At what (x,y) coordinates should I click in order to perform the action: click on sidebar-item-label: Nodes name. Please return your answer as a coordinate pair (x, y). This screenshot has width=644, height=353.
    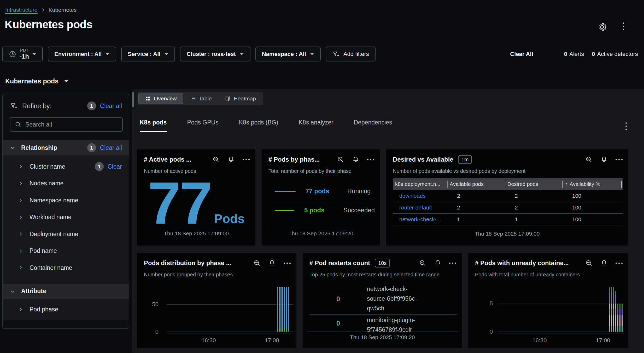
    Looking at the image, I should click on (46, 184).